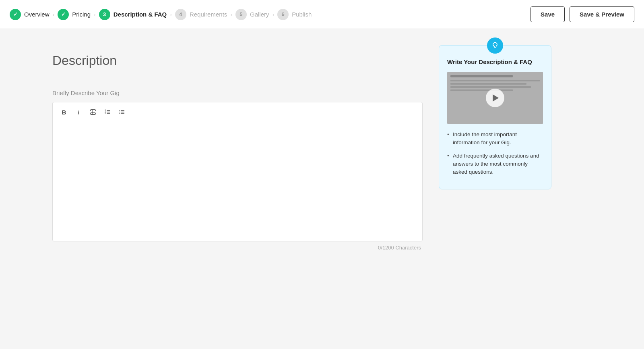 This screenshot has height=349, width=644. What do you see at coordinates (133, 15) in the screenshot?
I see `step-description: 3 Description & FAQ` at bounding box center [133, 15].